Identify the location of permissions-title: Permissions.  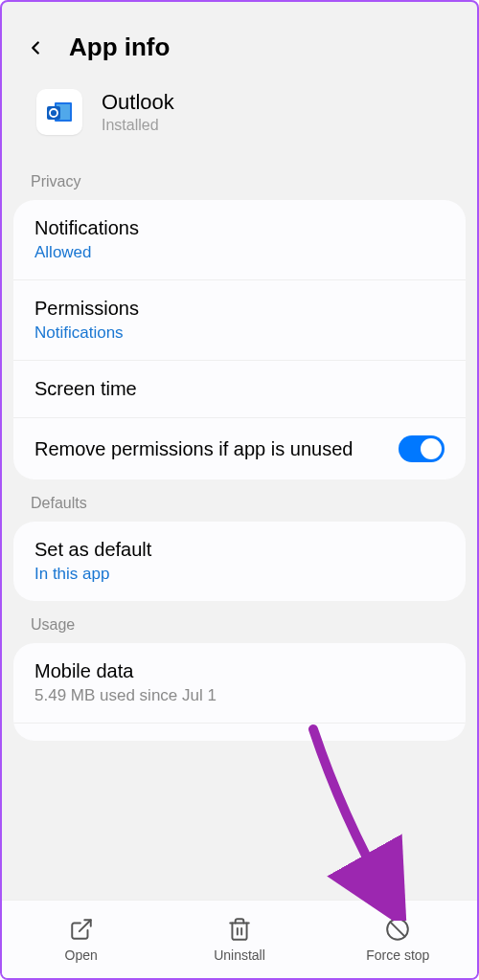
(240, 308).